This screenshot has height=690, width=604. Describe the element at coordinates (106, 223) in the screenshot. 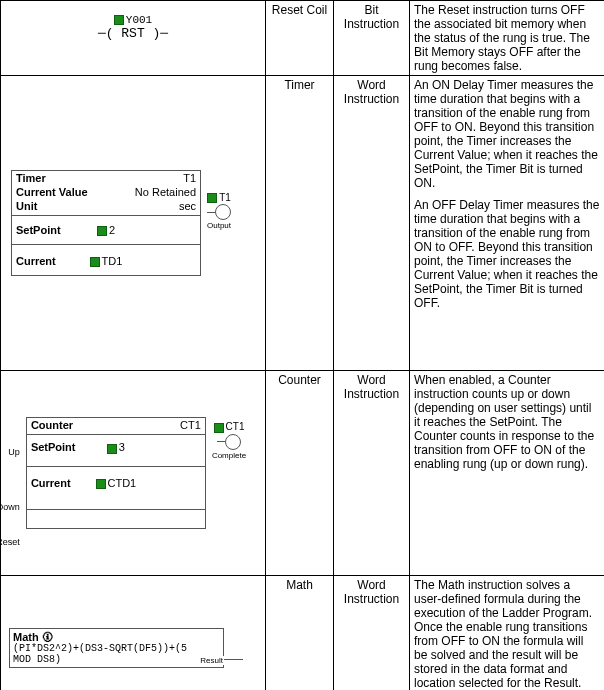

I see `timer-box: Timer T1 Current Value No Retained Unit …` at that location.